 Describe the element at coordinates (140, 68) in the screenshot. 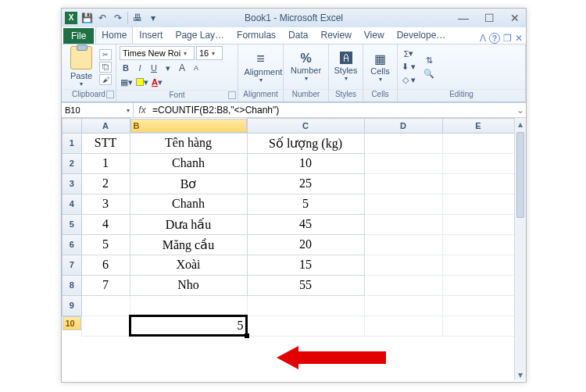

I see `italic-button: I` at that location.